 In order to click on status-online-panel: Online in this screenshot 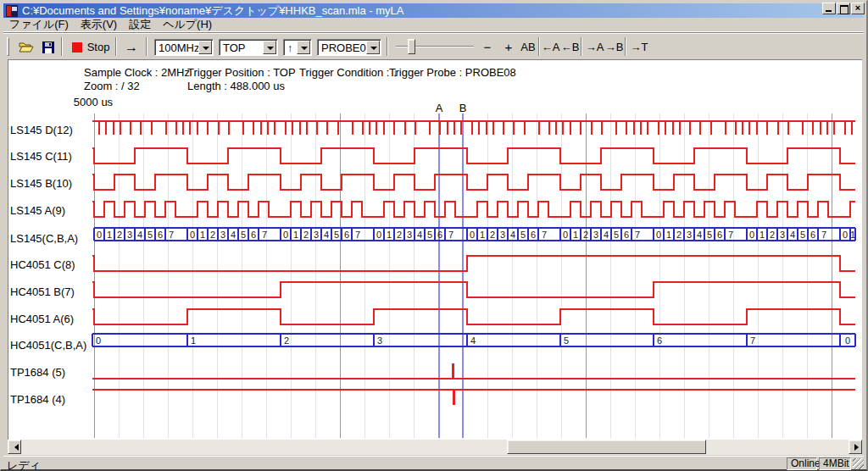, I will do `click(802, 464)`.